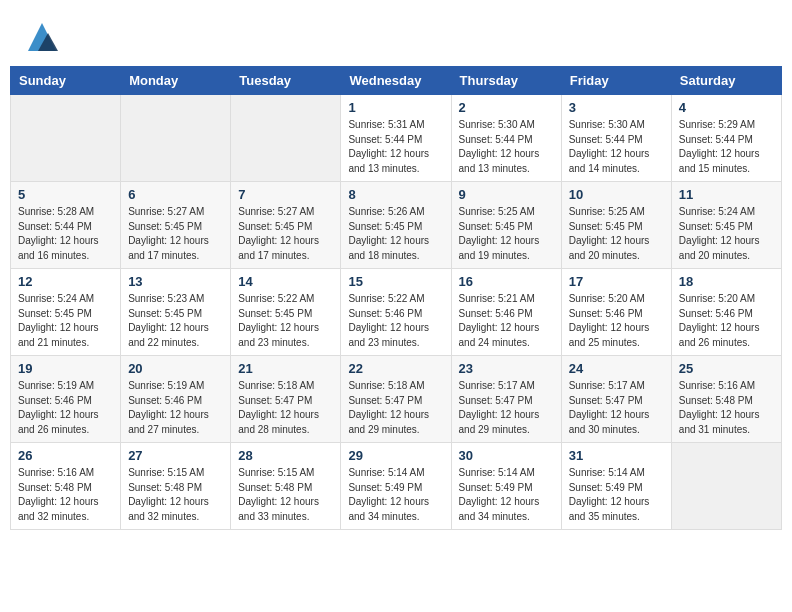 The image size is (792, 612). What do you see at coordinates (66, 234) in the screenshot?
I see `day-info: Sunrise: 5:28 AM Sunset: 5:44 PM Dayligh…` at bounding box center [66, 234].